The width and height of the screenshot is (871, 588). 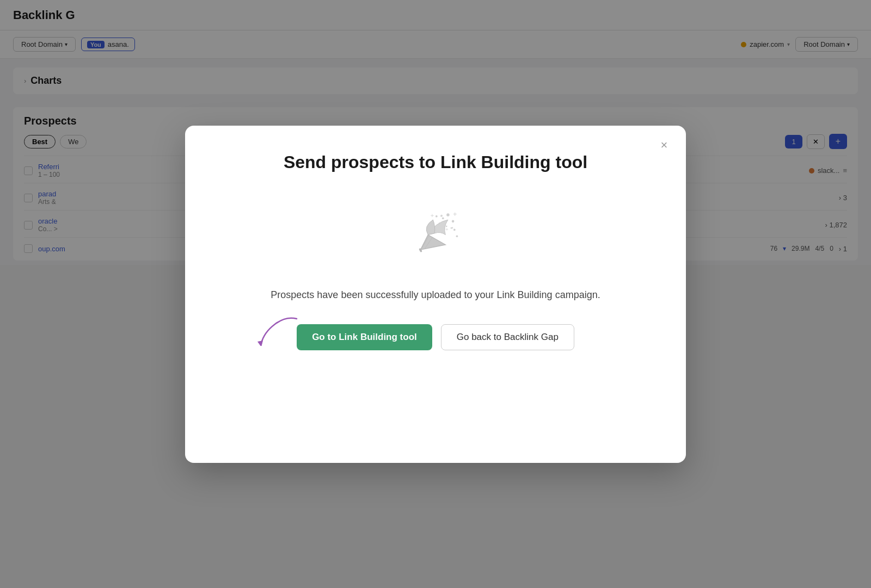 I want to click on modal-title: Send prospects to Link Building tool, so click(x=436, y=162).